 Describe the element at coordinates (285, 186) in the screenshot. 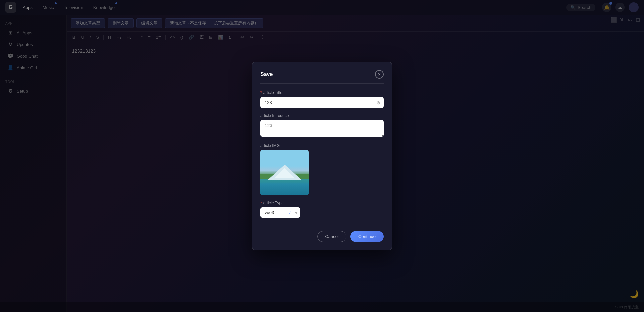

I see `water-element` at that location.